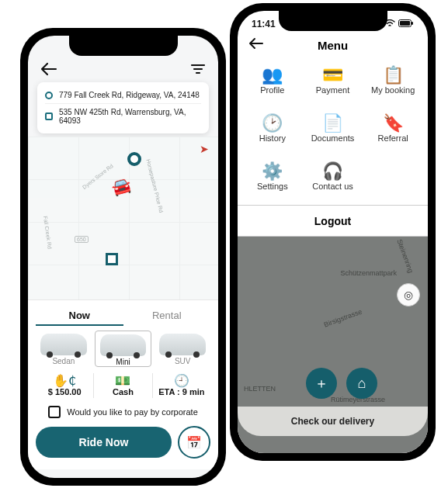 The height and width of the screenshot is (495, 448). Describe the element at coordinates (393, 90) in the screenshot. I see `menu-label: My booking` at that location.